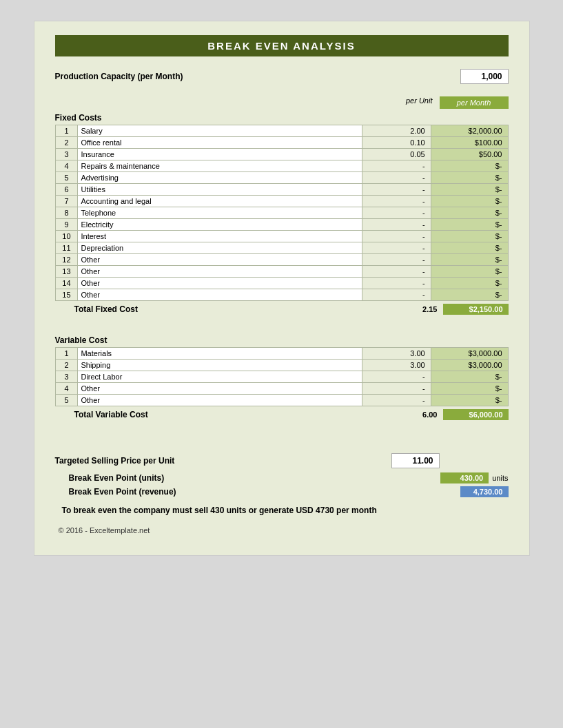  I want to click on table-row: 4 Repairs & maintenance - $-, so click(281, 167).